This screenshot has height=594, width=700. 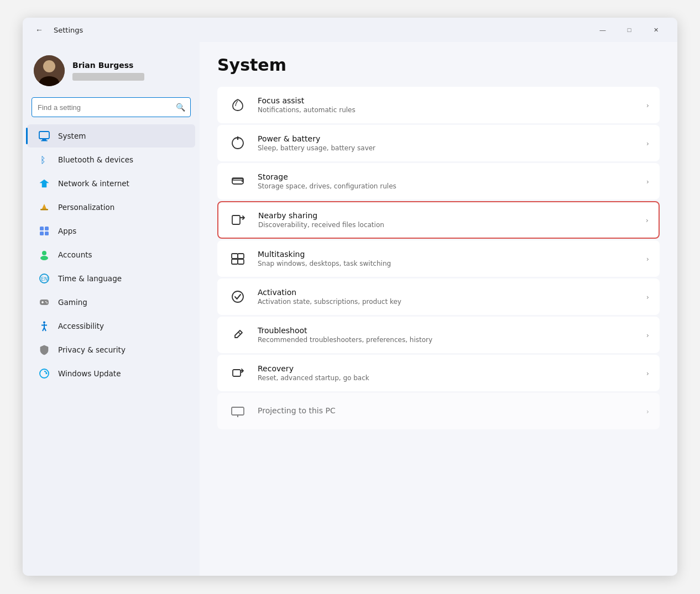 What do you see at coordinates (111, 374) in the screenshot?
I see `sidebar-item-update: Windows Update` at bounding box center [111, 374].